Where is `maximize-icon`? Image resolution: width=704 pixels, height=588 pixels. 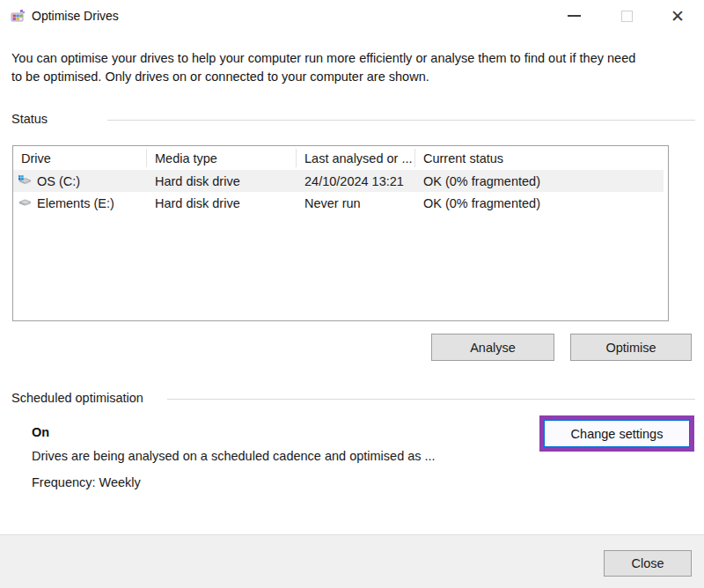
maximize-icon is located at coordinates (627, 16).